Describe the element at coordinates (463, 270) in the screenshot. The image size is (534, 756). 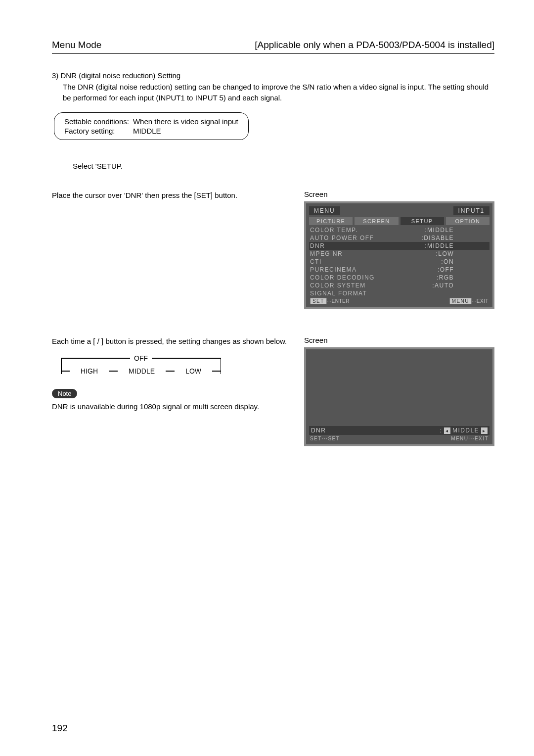
I see `osd-value: :OFF` at that location.